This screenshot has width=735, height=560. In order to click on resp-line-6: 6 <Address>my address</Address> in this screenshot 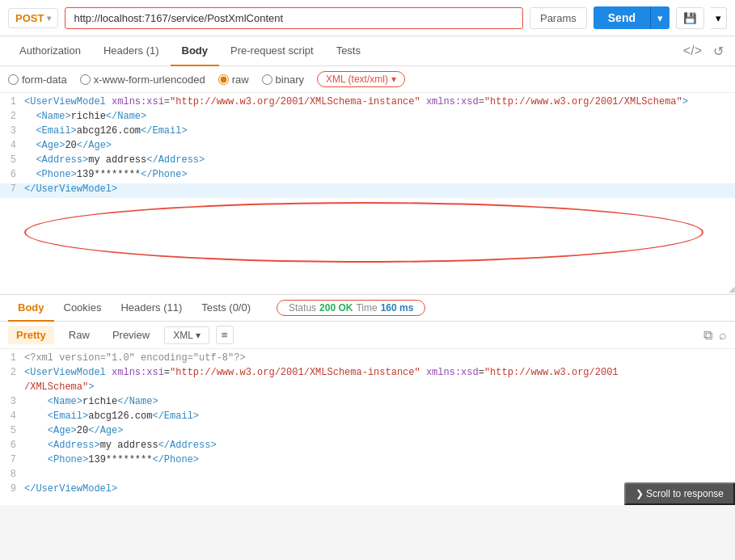, I will do `click(367, 447)`.